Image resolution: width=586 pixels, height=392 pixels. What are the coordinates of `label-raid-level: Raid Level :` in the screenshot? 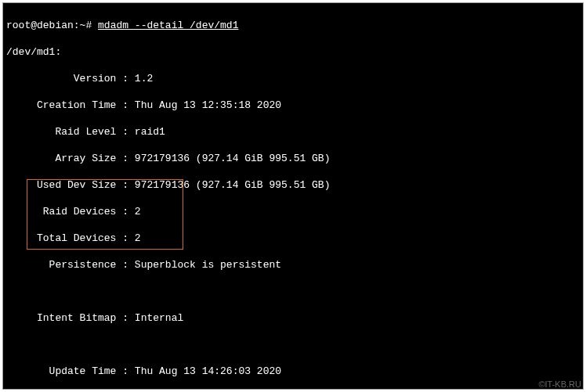 It's located at (71, 131).